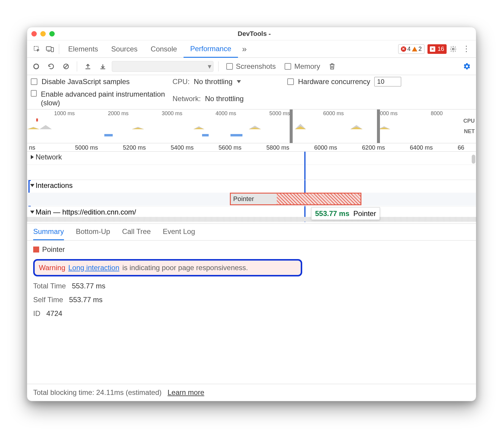 Image resolution: width=504 pixels, height=432 pixels. I want to click on tab-summary: Summary, so click(48, 234).